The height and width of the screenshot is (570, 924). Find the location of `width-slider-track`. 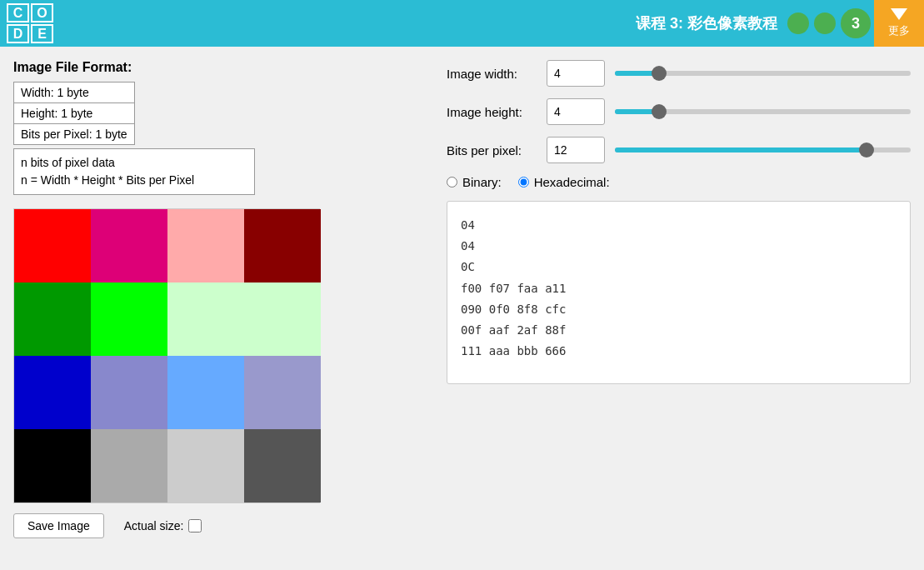

width-slider-track is located at coordinates (763, 73).